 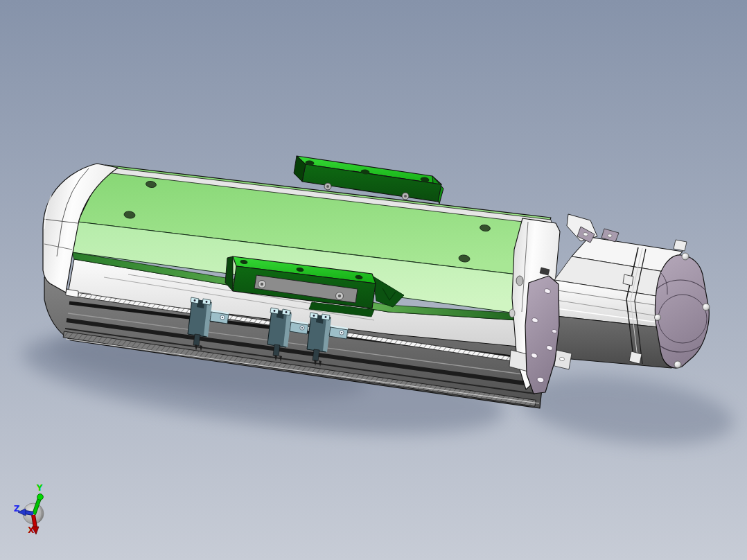 What do you see at coordinates (31, 530) in the screenshot?
I see `x-axis-label: X` at bounding box center [31, 530].